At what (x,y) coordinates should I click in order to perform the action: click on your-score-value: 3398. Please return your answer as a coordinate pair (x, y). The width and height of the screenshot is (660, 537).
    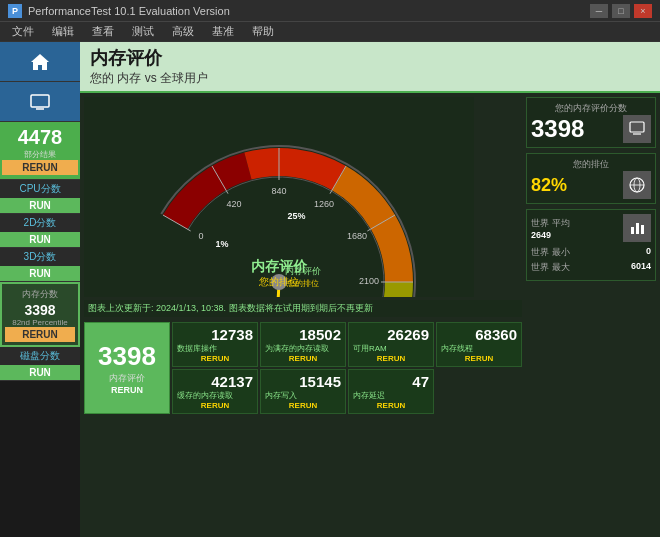
    Looking at the image, I should click on (558, 129).